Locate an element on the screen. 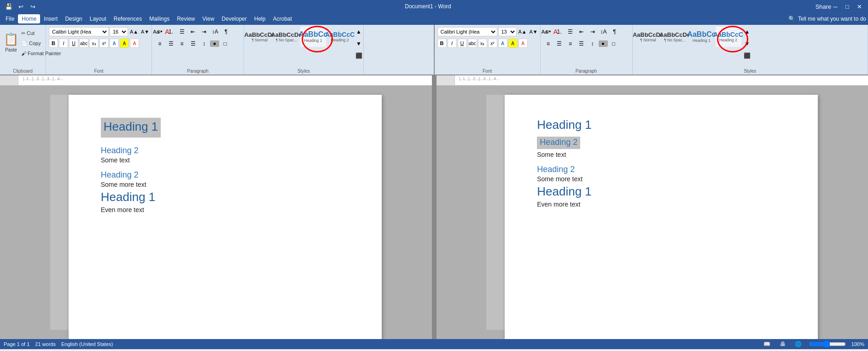 The image size is (868, 351). font-name-select-right: Calibri Light (Hea is located at coordinates (467, 32).